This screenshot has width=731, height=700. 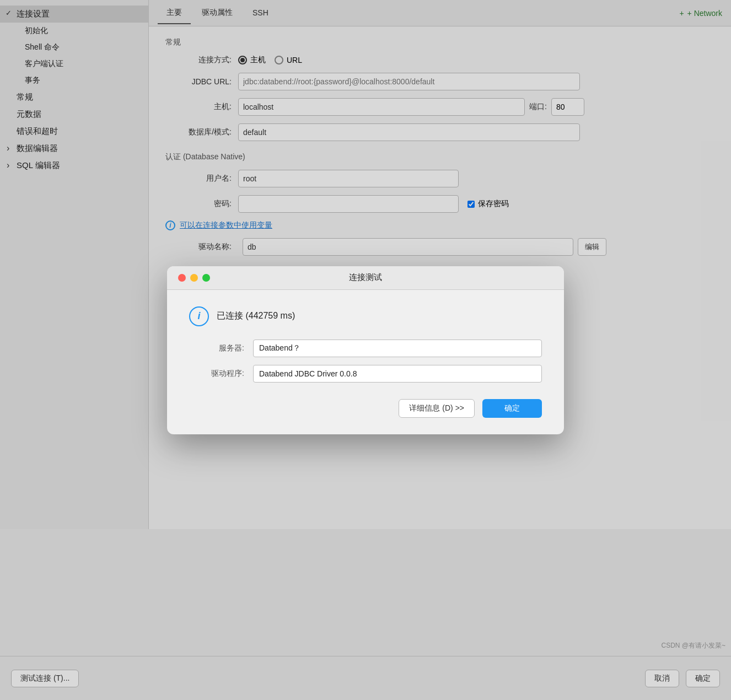 What do you see at coordinates (366, 362) in the screenshot?
I see `modal-body: i 已连接 (442759 ms) 服务器: Databend？ 驱动程序: D…` at bounding box center [366, 362].